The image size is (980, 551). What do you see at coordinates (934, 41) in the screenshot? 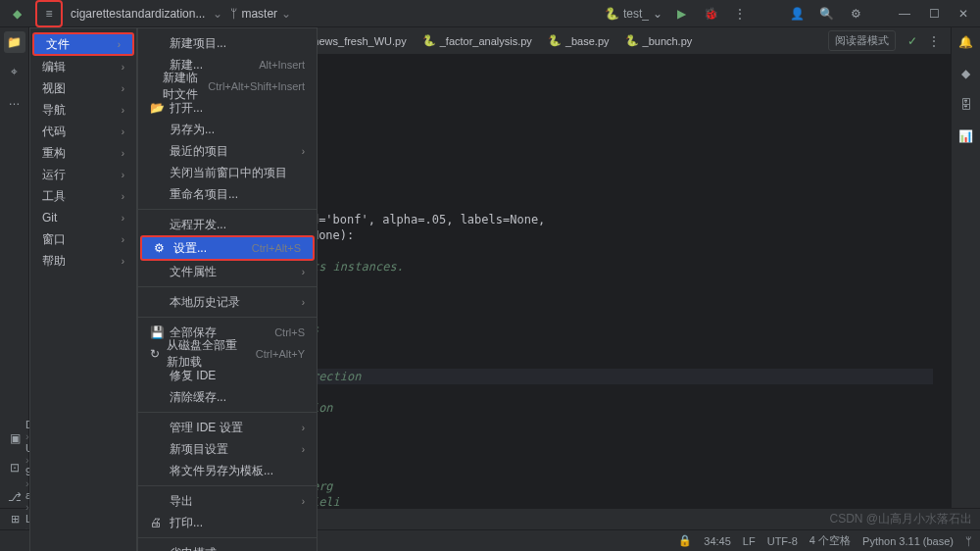
I see `tabs-more-icon: ⋮` at bounding box center [934, 41].